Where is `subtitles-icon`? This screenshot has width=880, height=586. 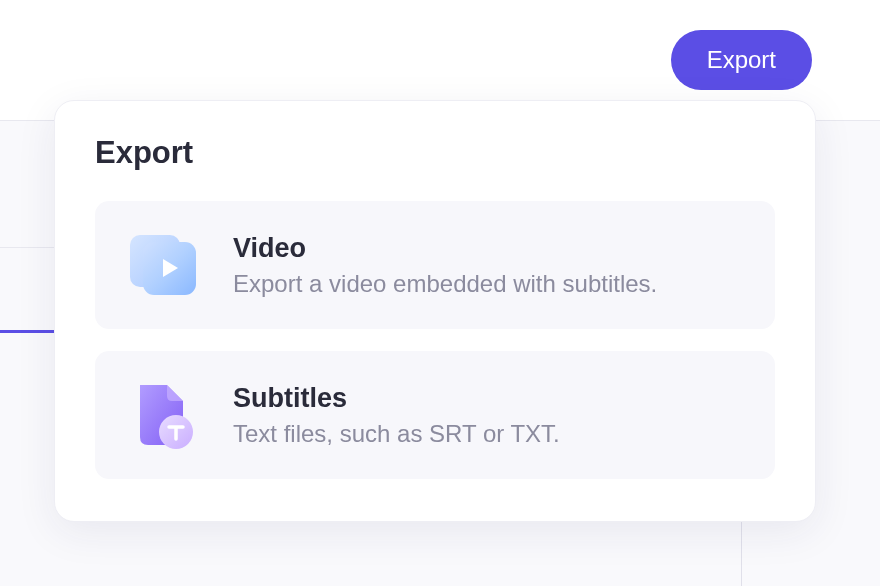
subtitles-icon is located at coordinates (163, 415).